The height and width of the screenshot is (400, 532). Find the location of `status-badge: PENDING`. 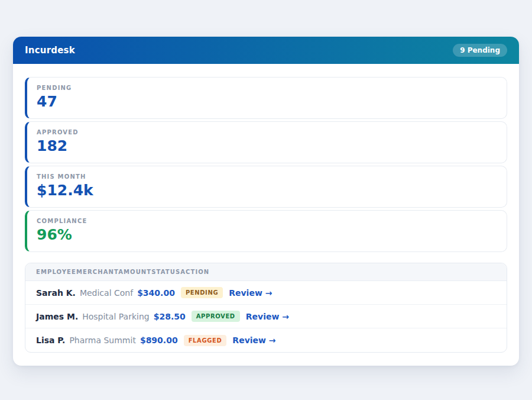

status-badge: PENDING is located at coordinates (202, 292).